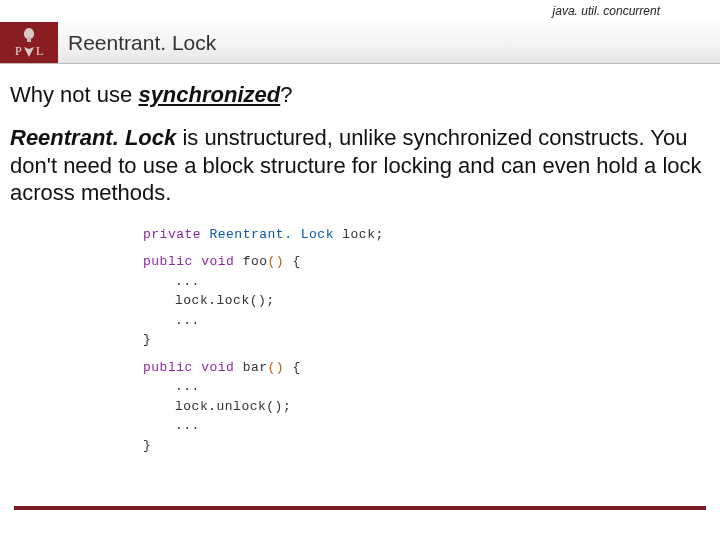 This screenshot has height=540, width=720. What do you see at coordinates (360, 43) in the screenshot?
I see `slide-header: P L Reentrant. Lock` at bounding box center [360, 43].